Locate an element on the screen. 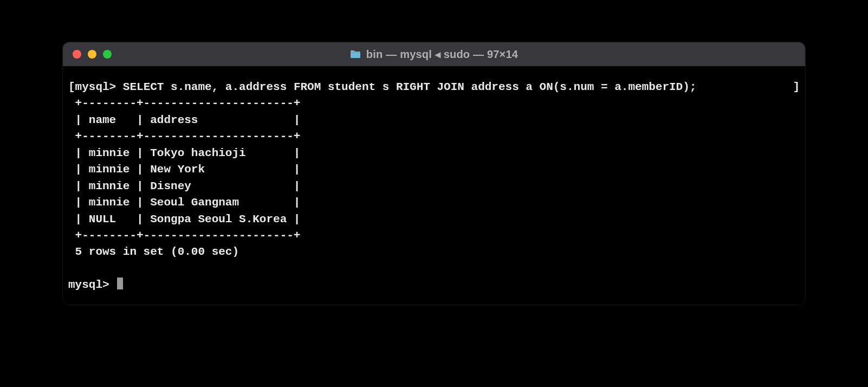 The height and width of the screenshot is (387, 868). table-row: | minnie | Seoul Gangnam | is located at coordinates (434, 203).